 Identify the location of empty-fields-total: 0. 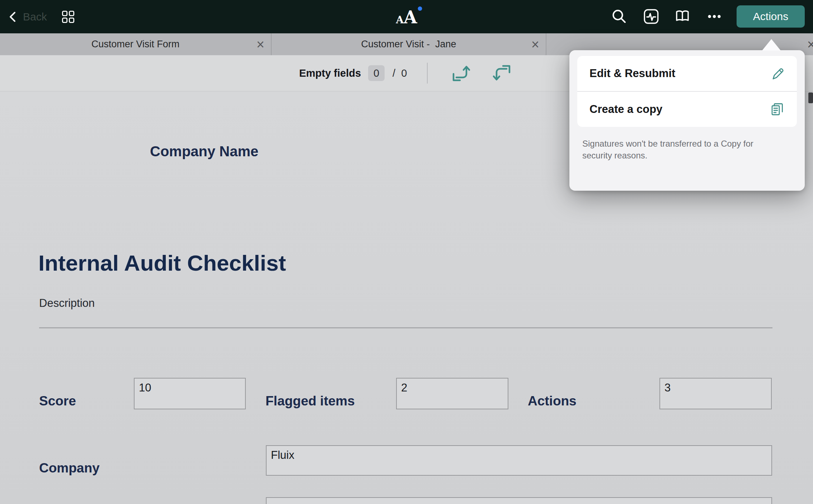
(404, 73).